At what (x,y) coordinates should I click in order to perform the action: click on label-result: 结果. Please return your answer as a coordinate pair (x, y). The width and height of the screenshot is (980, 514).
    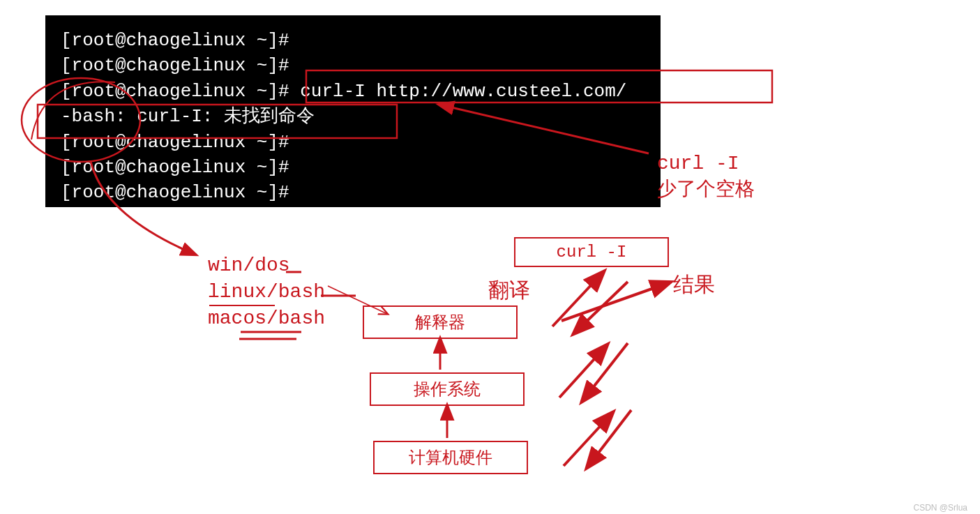
    Looking at the image, I should click on (694, 286).